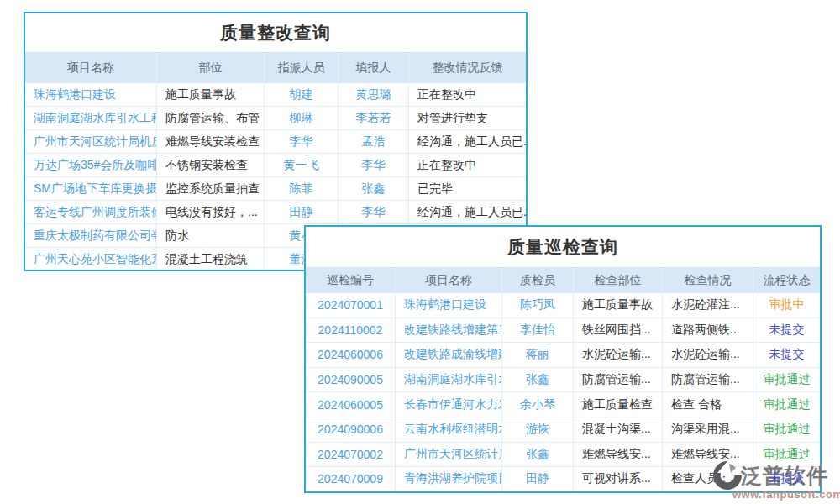 The height and width of the screenshot is (504, 840). What do you see at coordinates (351, 430) in the screenshot?
I see `inspection-no-cell: 2024090006` at bounding box center [351, 430].